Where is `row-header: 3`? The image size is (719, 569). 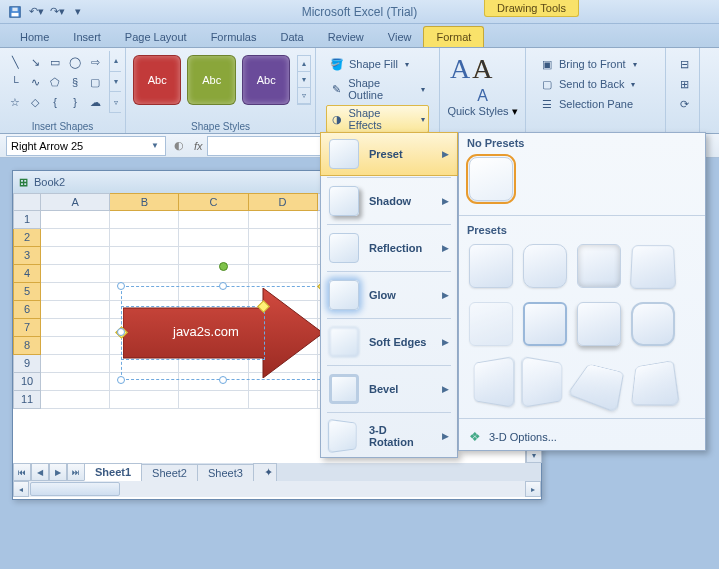 row-header: 3 is located at coordinates (27, 256).